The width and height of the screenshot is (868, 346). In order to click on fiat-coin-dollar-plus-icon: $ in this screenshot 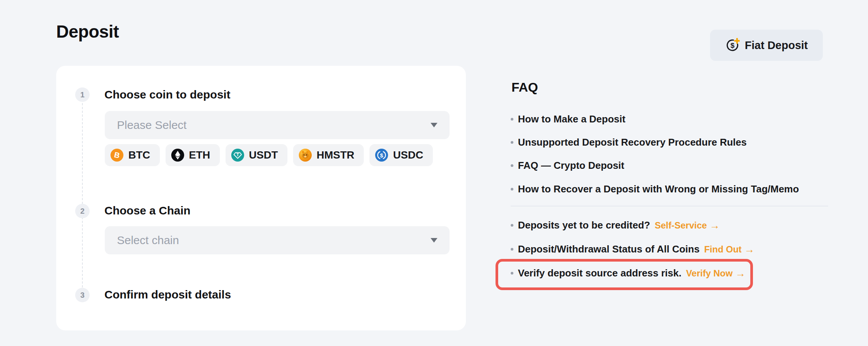, I will do `click(732, 45)`.